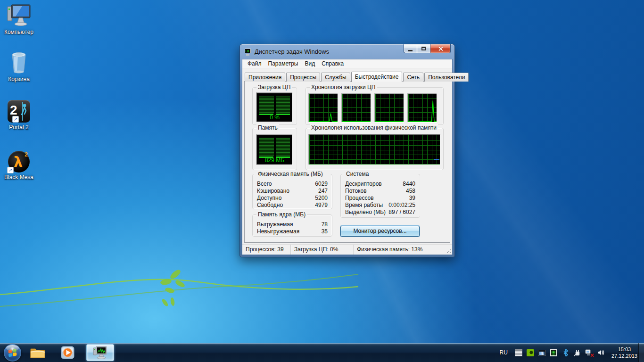 Image resolution: width=644 pixels, height=362 pixels. I want to click on close-icon, so click(440, 49).